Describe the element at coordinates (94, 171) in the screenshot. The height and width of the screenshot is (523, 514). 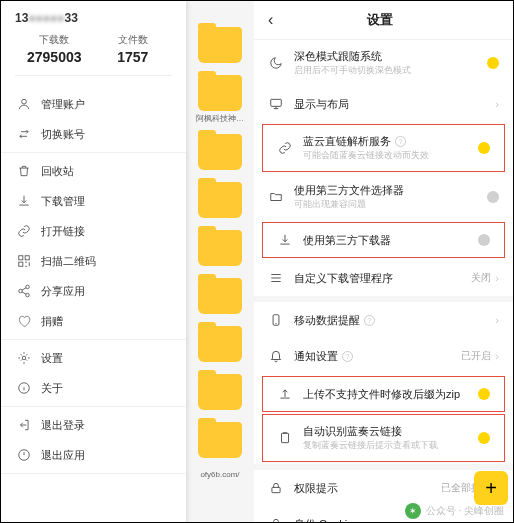
I see `menu-trash: 回收站` at that location.